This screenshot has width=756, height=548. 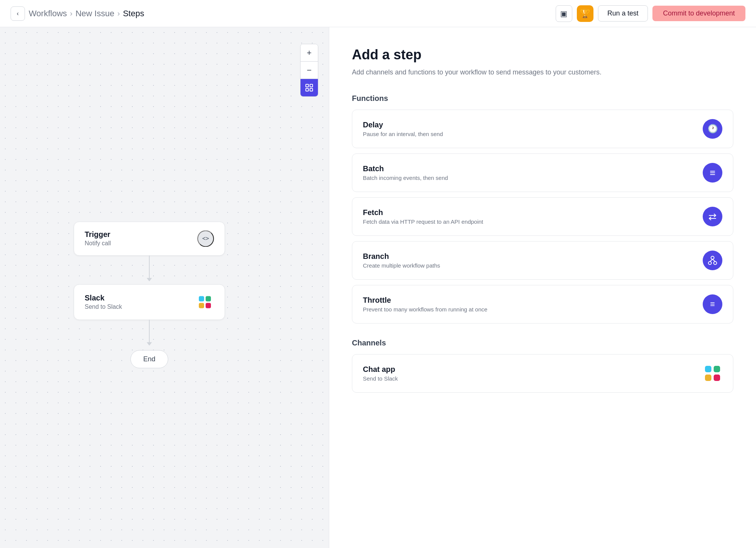 What do you see at coordinates (699, 14) in the screenshot?
I see `commit-button: Commit to development` at bounding box center [699, 14].